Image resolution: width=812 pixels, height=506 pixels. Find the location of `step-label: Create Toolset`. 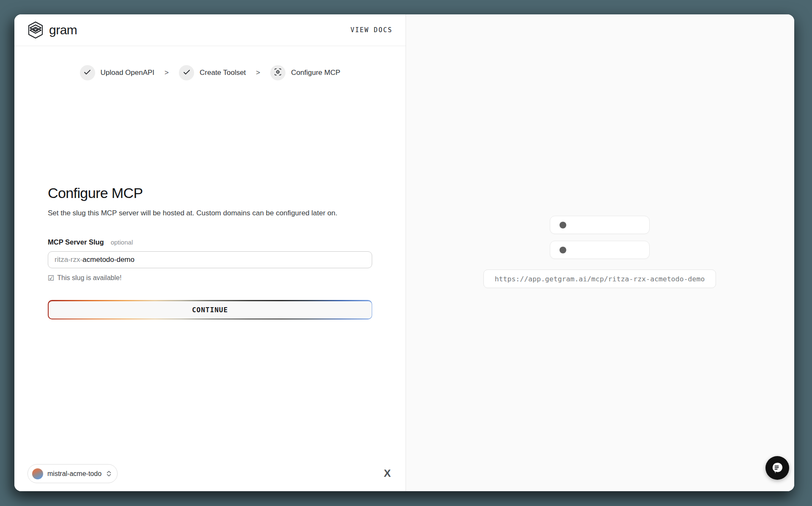

step-label: Create Toolset is located at coordinates (222, 73).